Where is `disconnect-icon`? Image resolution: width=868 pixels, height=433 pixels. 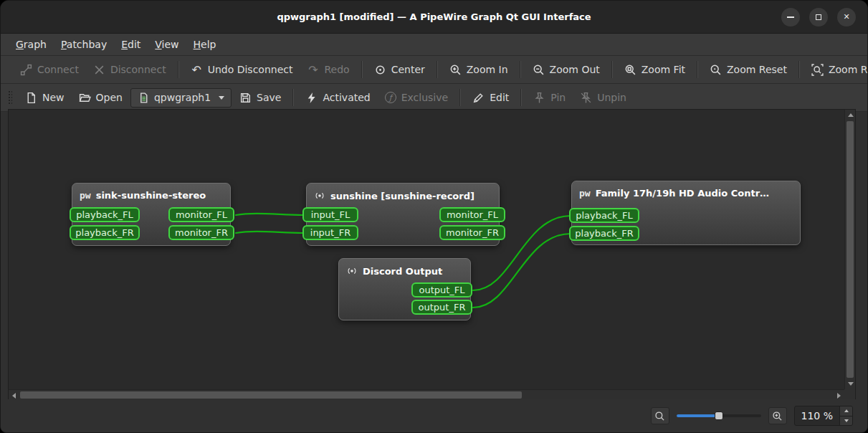 disconnect-icon is located at coordinates (99, 70).